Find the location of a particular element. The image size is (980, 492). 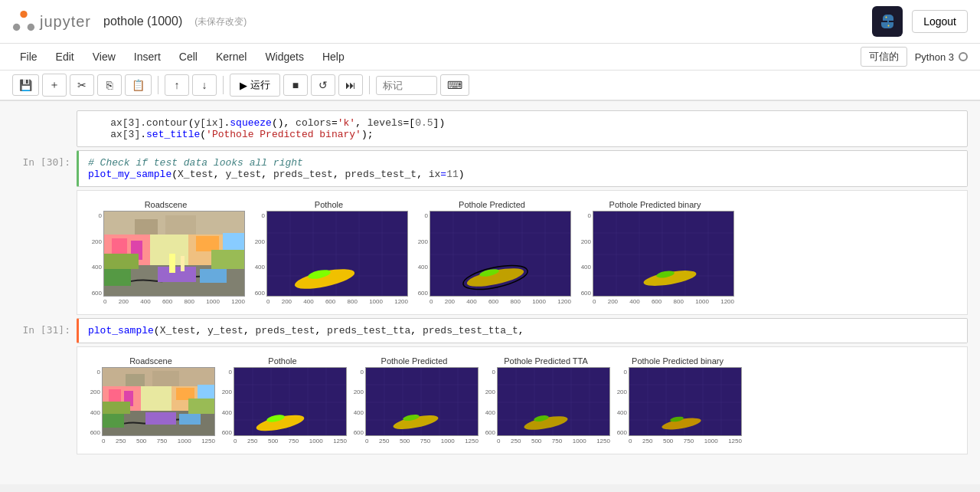

cell-31-code: plot_sample(X_test, y_test, preds_test, … is located at coordinates (522, 331).